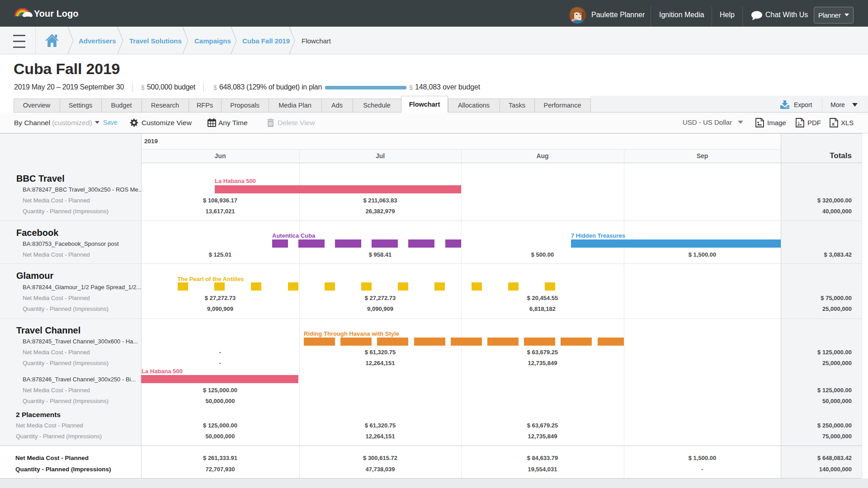 This screenshot has width=868, height=488. I want to click on svg-text: x, so click(834, 124).